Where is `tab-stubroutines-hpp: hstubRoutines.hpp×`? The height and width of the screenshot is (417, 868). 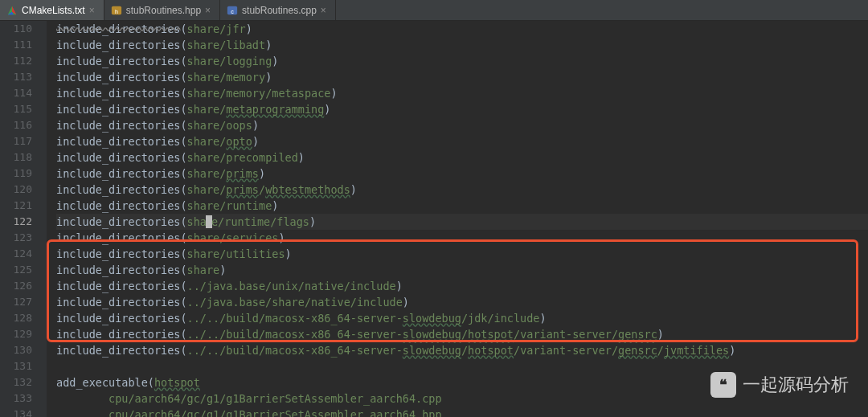
tab-stubroutines-hpp: hstubRoutines.hpp× is located at coordinates (162, 10).